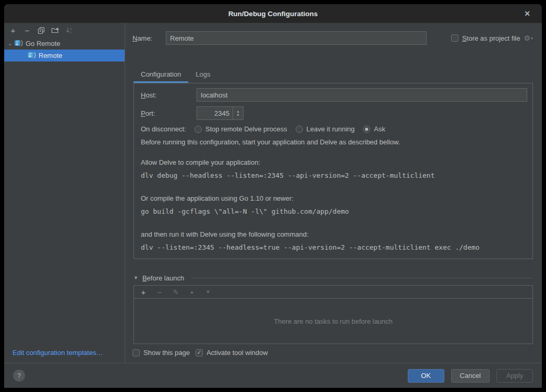  I want to click on help-icon: ?, so click(19, 375).